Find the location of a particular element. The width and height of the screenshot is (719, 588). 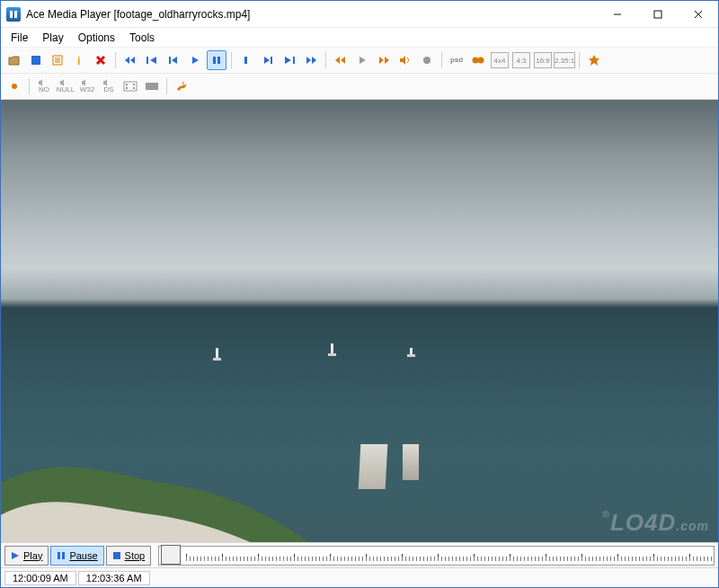

play-control-button: Play is located at coordinates (27, 556).